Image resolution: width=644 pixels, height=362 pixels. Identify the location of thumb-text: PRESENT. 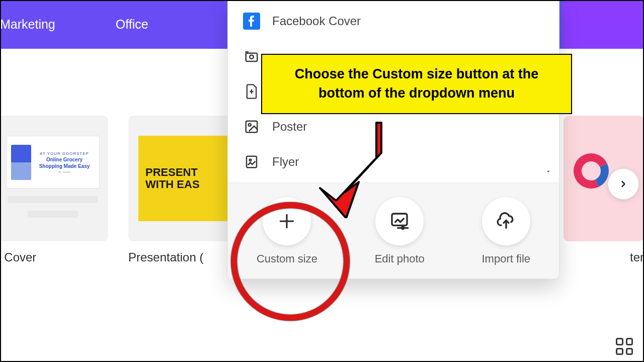
(173, 172).